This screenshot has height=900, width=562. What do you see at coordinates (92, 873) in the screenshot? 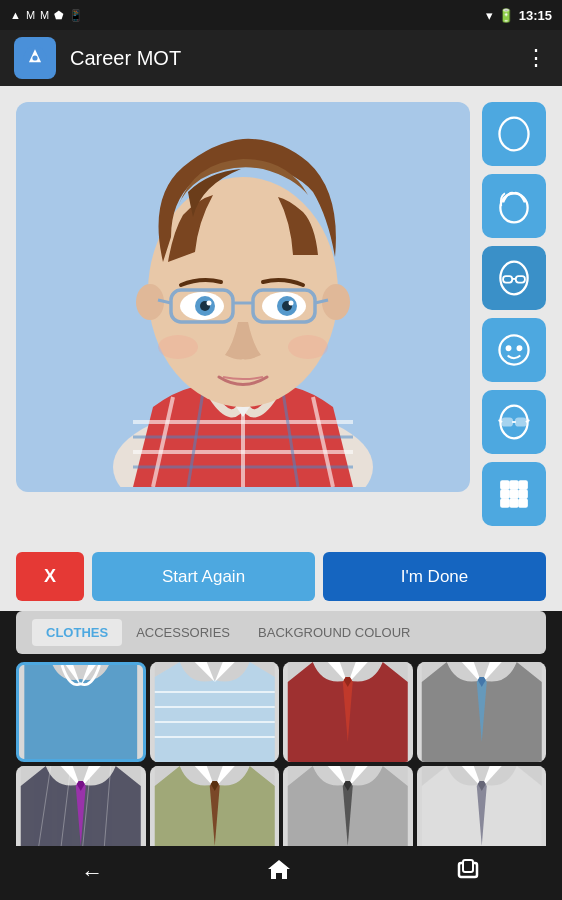
I see `back-button: ←` at bounding box center [92, 873].